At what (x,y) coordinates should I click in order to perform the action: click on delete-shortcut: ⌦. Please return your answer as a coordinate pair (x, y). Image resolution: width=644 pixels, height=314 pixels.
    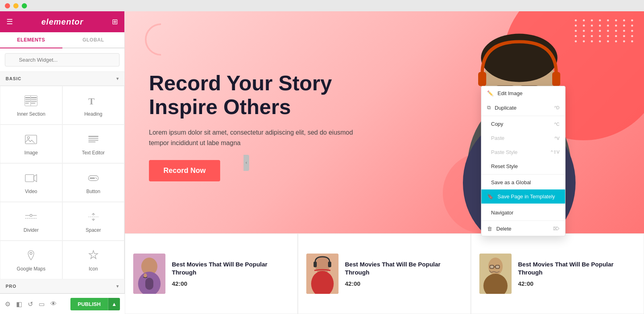
    Looking at the image, I should click on (556, 229).